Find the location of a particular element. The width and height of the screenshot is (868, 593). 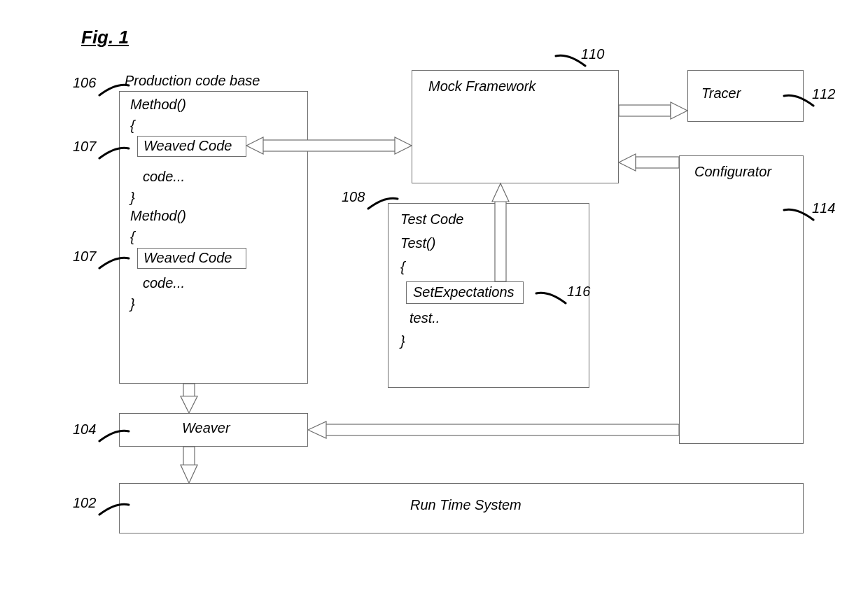

arrow-prod-to-weaver is located at coordinates (189, 398).